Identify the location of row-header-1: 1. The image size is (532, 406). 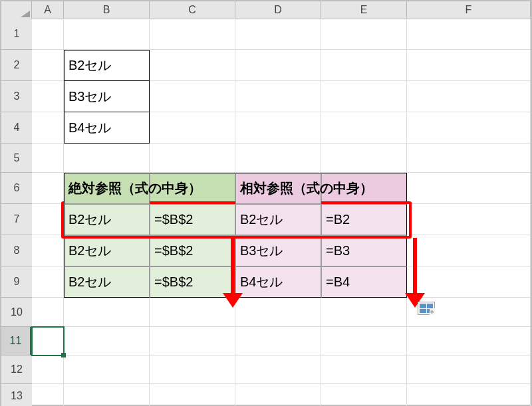
(17, 35).